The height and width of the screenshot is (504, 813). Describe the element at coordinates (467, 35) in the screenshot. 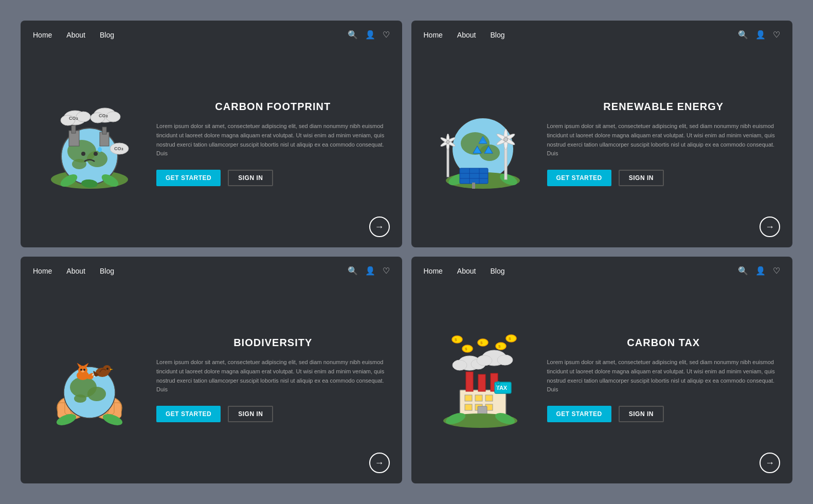

I see `nav-about-2: About` at that location.